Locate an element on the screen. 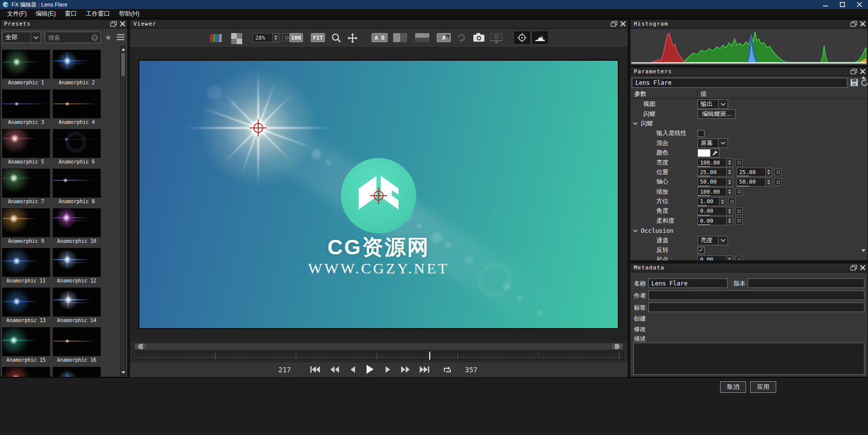 The height and width of the screenshot is (435, 868). zoom-level-field: 28% is located at coordinates (263, 38).